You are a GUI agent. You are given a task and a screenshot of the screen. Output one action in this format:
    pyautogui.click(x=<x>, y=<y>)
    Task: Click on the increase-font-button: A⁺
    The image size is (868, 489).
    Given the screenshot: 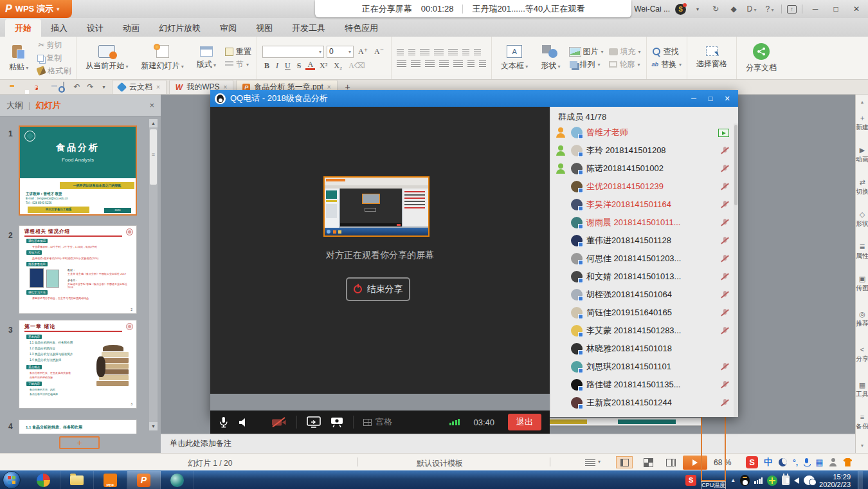 What is the action you would take?
    pyautogui.click(x=363, y=51)
    